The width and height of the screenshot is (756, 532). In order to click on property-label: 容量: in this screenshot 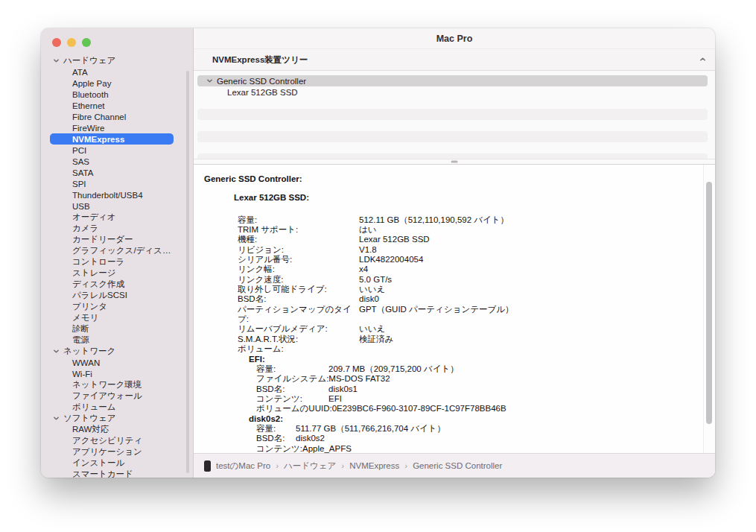, I will do `click(292, 370)`.